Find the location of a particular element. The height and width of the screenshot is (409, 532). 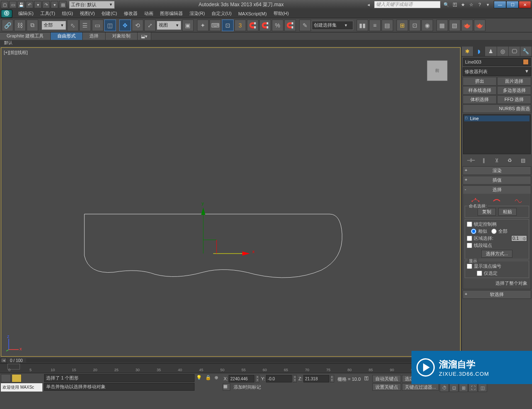

menu-tools: 工具(T) is located at coordinates (48, 13).